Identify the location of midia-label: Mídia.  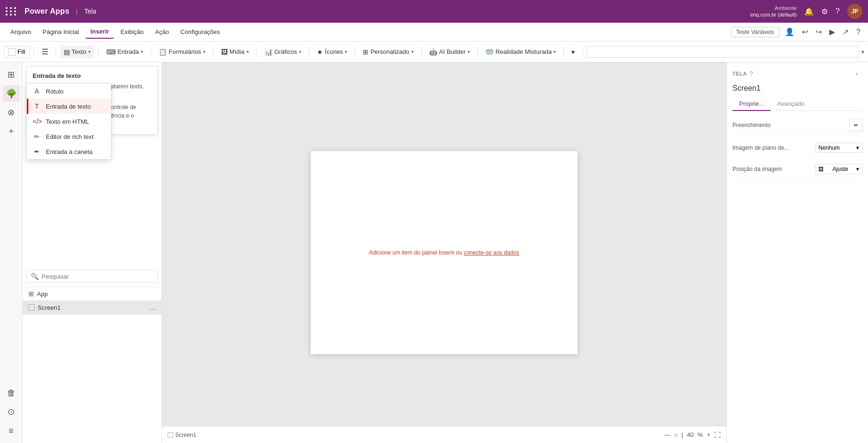
(237, 52).